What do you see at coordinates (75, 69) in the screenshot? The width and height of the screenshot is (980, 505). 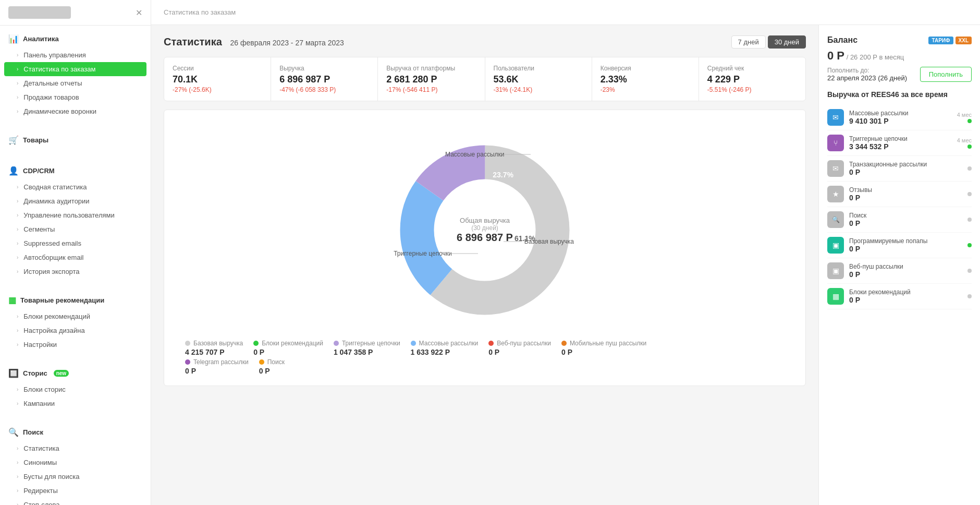 I see `sidebar-item-order-stats: › Статистика по заказам` at bounding box center [75, 69].